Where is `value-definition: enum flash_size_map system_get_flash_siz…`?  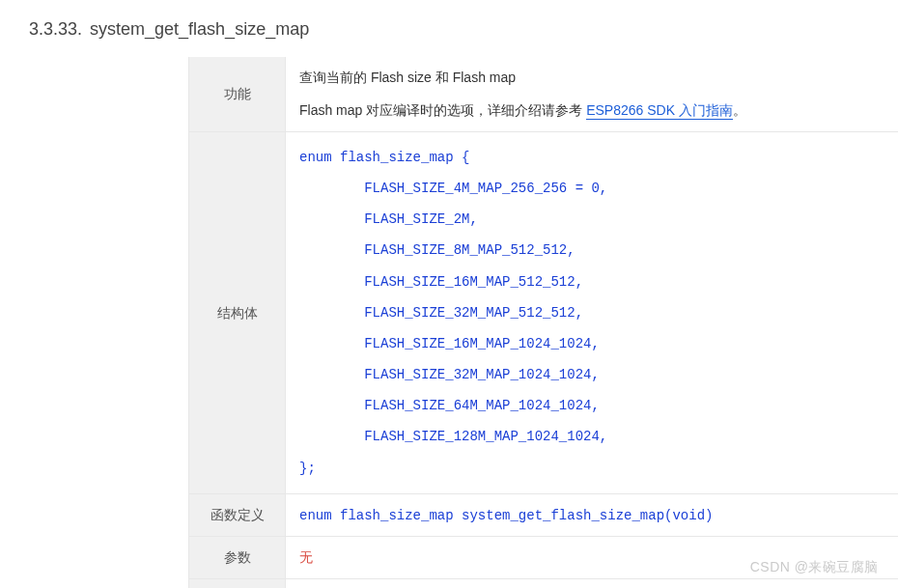
value-definition: enum flash_size_map system_get_flash_siz… is located at coordinates (593, 515).